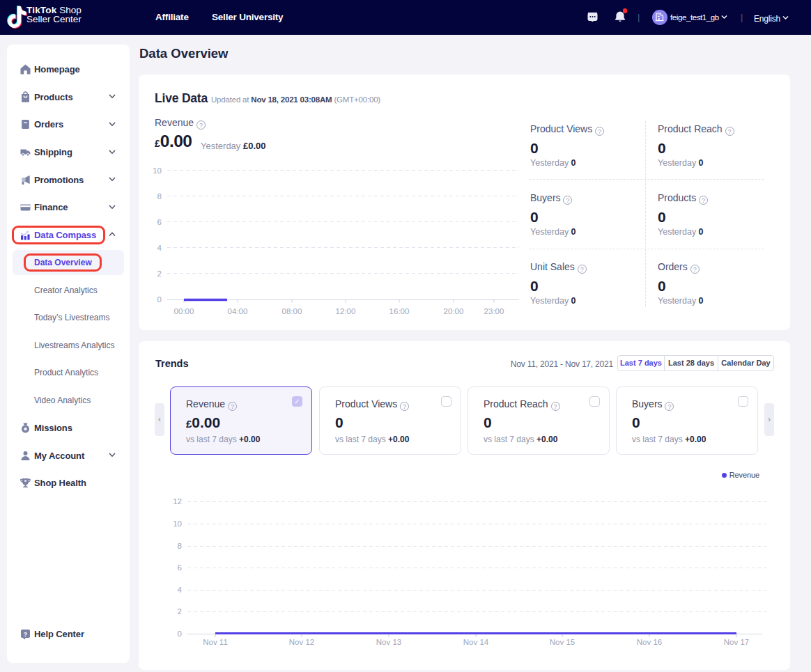  Describe the element at coordinates (302, 642) in the screenshot. I see `svg-text: Nov 12` at that location.